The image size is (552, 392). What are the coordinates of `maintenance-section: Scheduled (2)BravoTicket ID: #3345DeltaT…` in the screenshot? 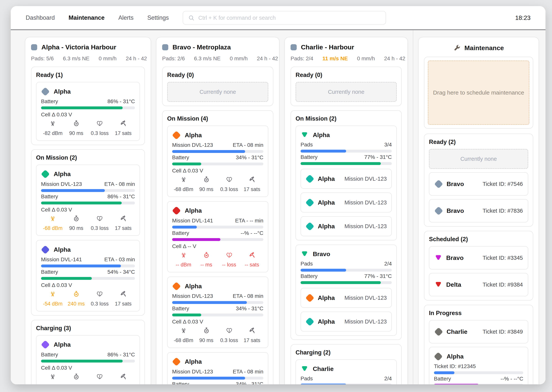 It's located at (479, 266).